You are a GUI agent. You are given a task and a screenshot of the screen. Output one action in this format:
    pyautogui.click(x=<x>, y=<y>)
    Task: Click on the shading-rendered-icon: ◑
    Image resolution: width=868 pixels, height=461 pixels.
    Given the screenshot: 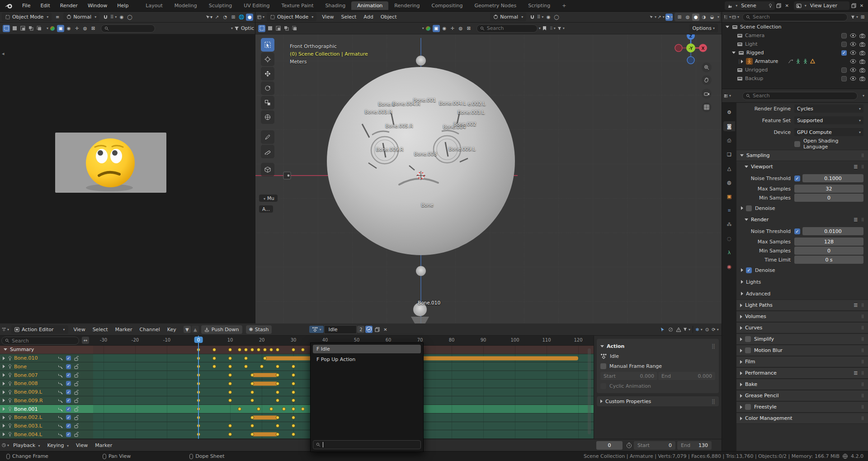 What is the action you would take?
    pyautogui.click(x=704, y=17)
    